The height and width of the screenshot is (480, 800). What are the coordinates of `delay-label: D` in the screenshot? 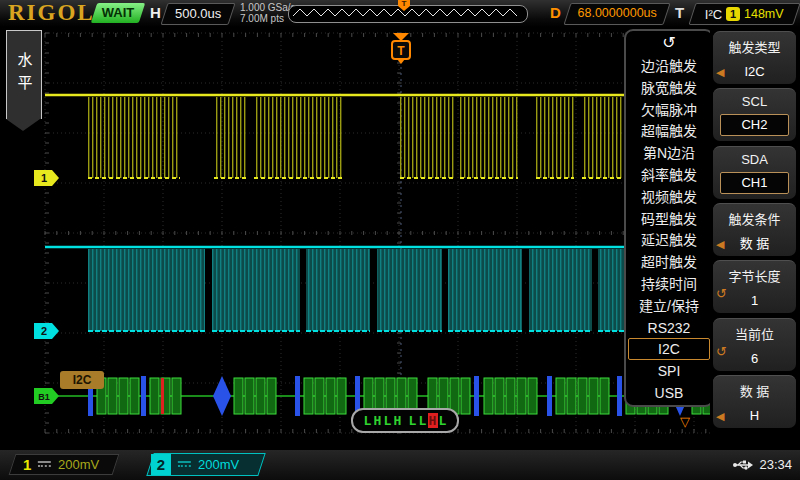 It's located at (556, 12).